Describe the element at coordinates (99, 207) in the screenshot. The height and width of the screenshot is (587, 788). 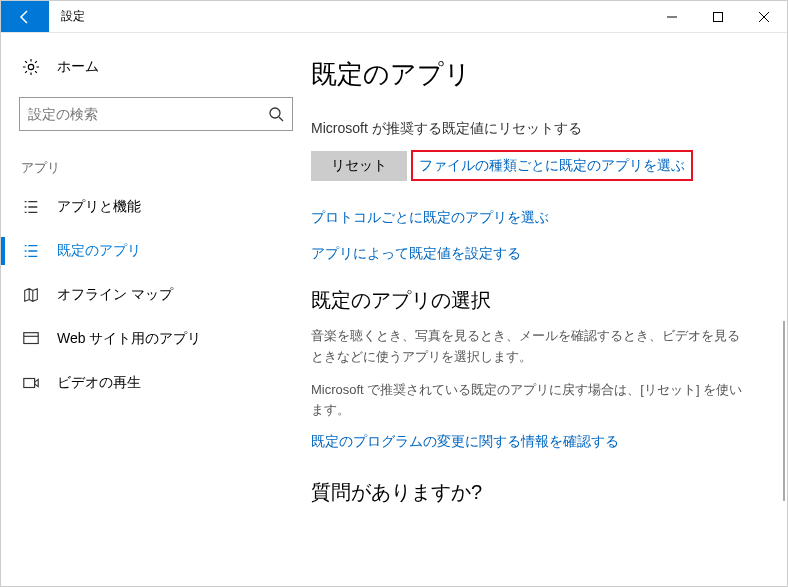
I see `sidebar-item-label: アプリと機能` at that location.